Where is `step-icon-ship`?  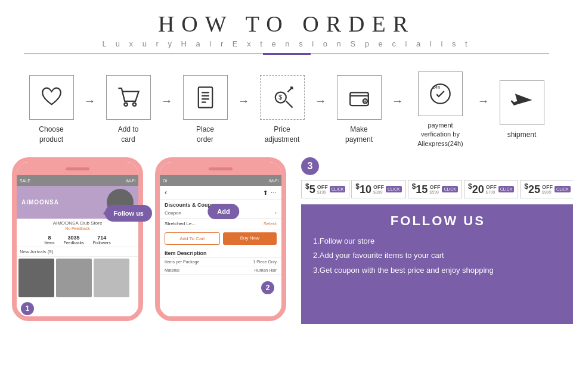
step-icon-ship is located at coordinates (522, 102).